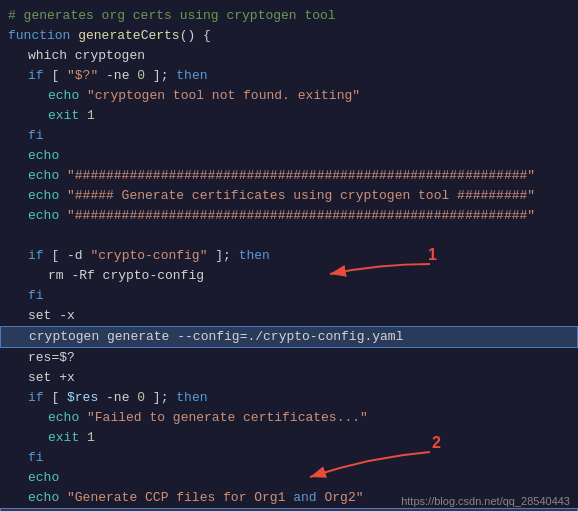  I want to click on code-line: rm -Rf crypto-config, so click(289, 276).